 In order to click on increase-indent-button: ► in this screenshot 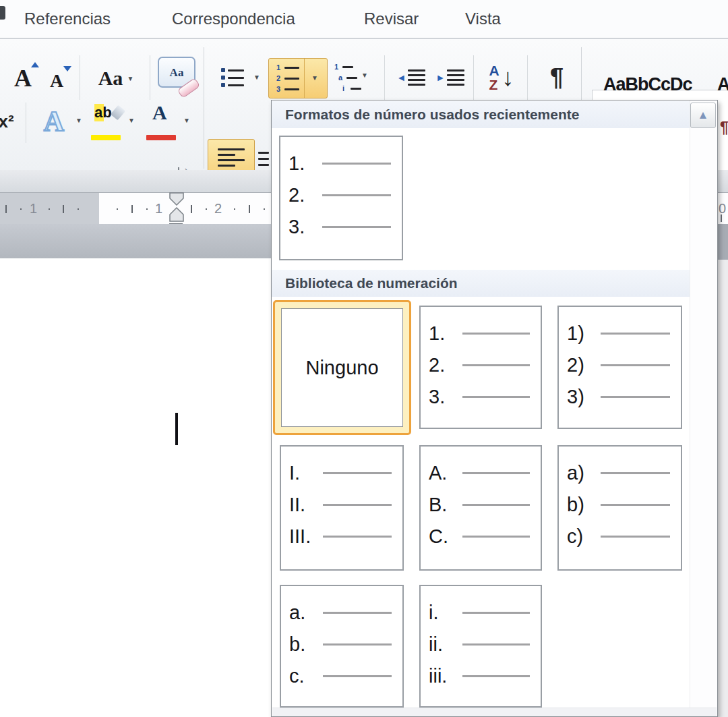, I will do `click(450, 78)`.